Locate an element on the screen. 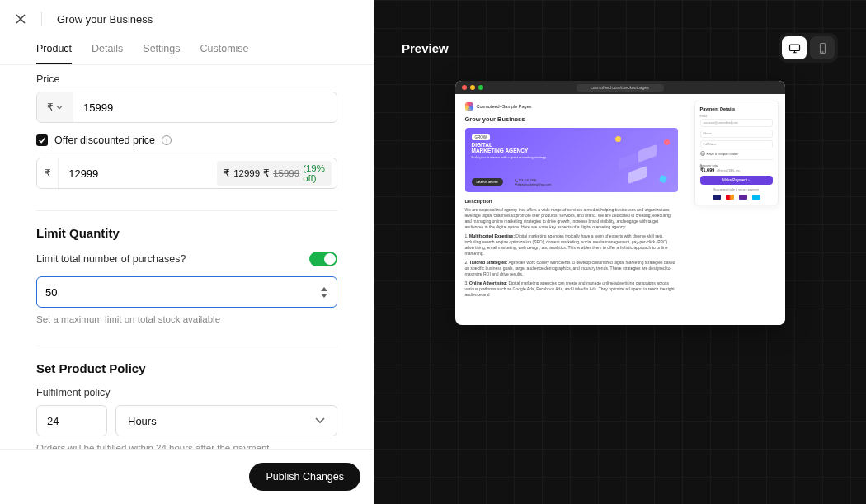 The width and height of the screenshot is (866, 504). tab-customise: Customise is located at coordinates (224, 51).